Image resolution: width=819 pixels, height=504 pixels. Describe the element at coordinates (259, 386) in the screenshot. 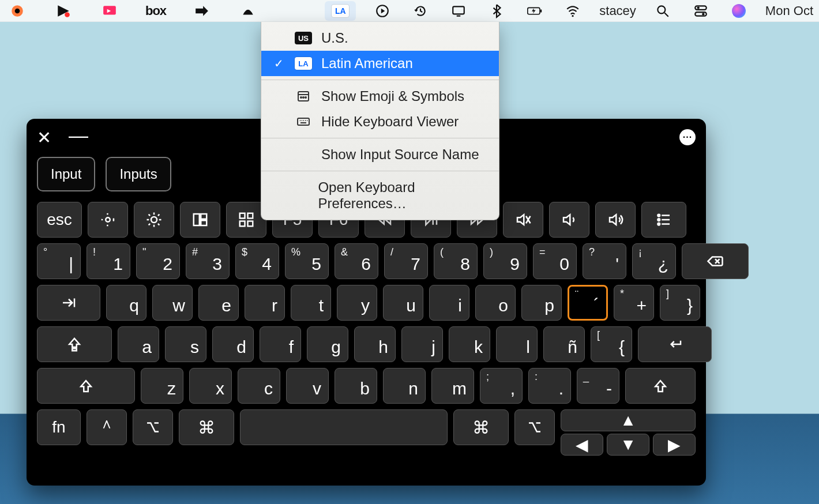

I see `key-c: c` at that location.